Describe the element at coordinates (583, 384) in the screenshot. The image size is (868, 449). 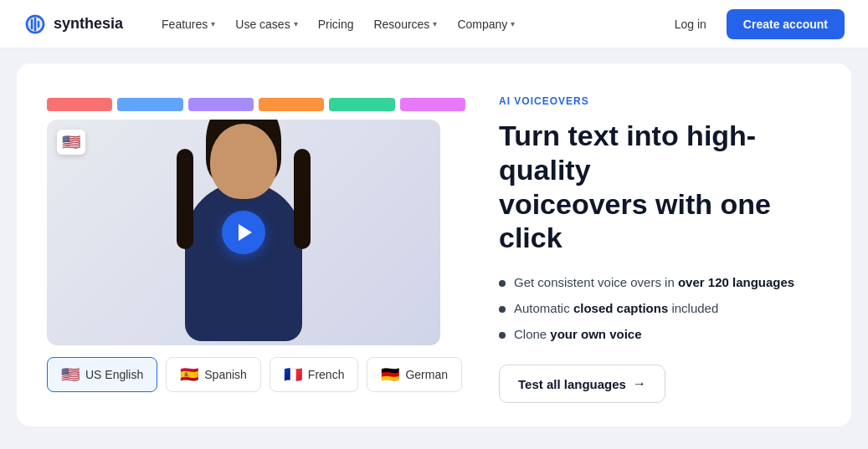
I see `test-languages-button: Test all languages →` at that location.